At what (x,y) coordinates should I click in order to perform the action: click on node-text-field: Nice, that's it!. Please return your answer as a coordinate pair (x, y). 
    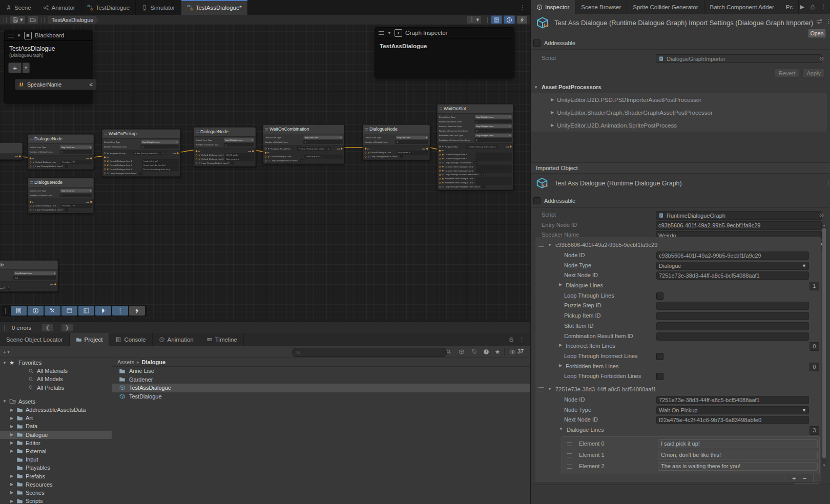
    Looking at the image, I should click on (412, 153).